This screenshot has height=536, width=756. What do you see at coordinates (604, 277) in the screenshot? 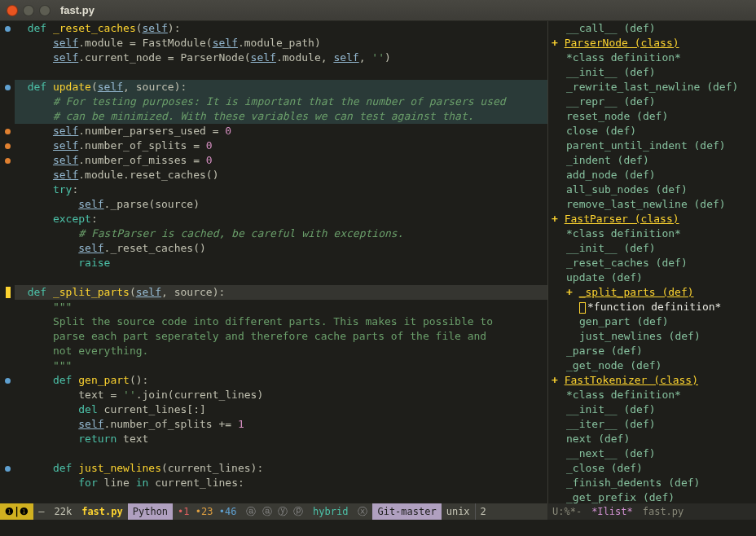
I see `outline-label: update (def)` at bounding box center [604, 277].